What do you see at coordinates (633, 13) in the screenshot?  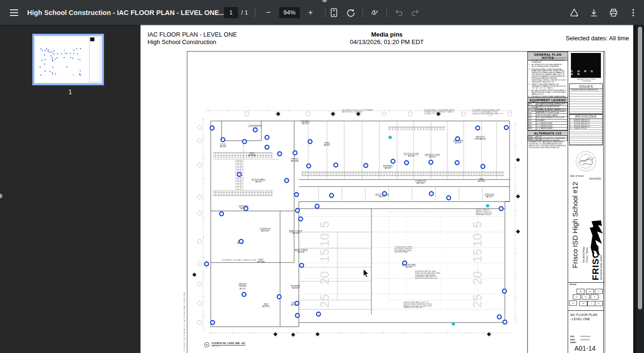 I see `more-options-icon` at bounding box center [633, 13].